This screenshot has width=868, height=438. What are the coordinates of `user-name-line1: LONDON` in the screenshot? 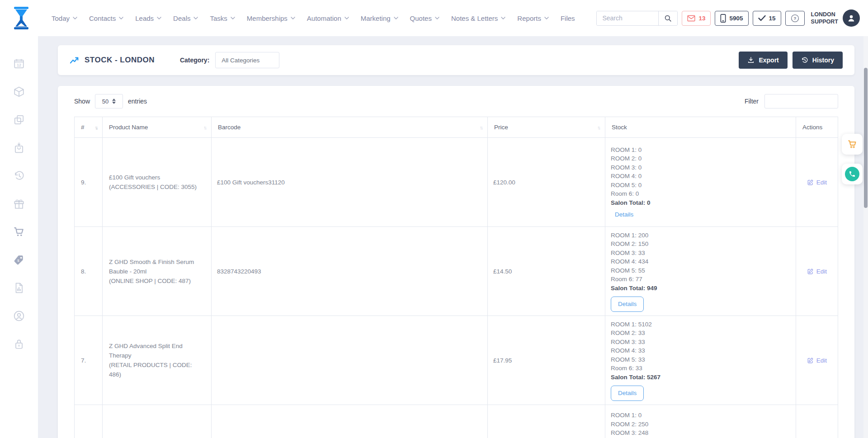 It's located at (825, 14).